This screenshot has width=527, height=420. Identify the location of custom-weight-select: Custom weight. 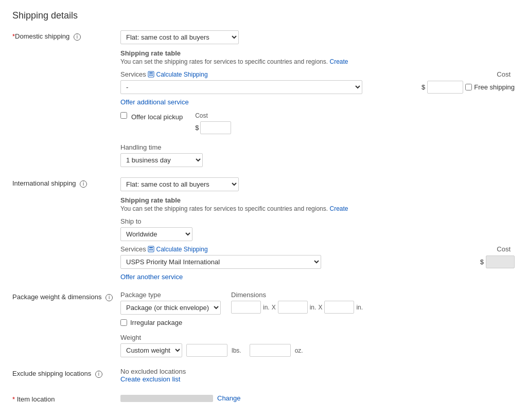
(151, 351).